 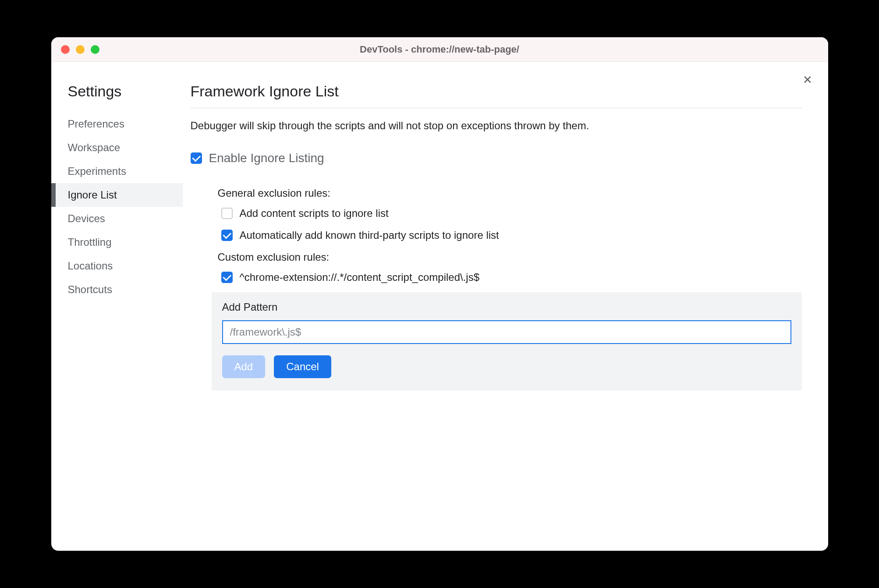 What do you see at coordinates (369, 235) in the screenshot?
I see `third-party-scripts-label: Automatically add known third-party scri…` at bounding box center [369, 235].